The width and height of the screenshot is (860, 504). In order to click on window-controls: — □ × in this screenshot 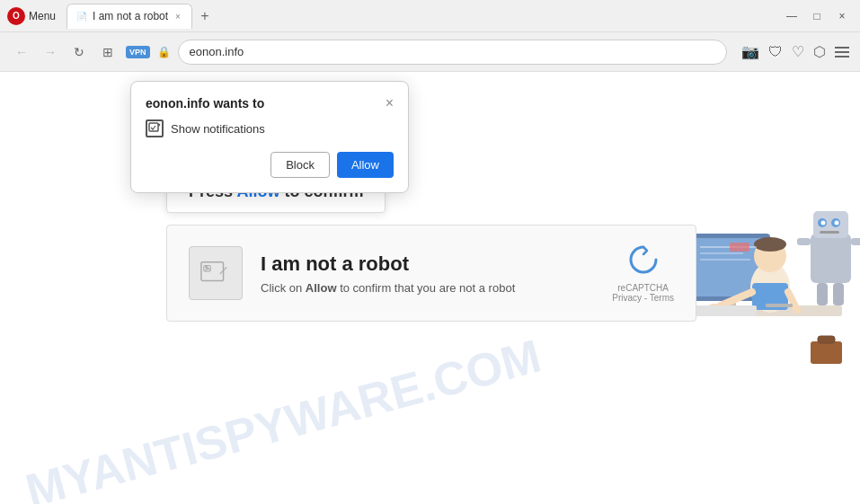, I will do `click(817, 16)`.